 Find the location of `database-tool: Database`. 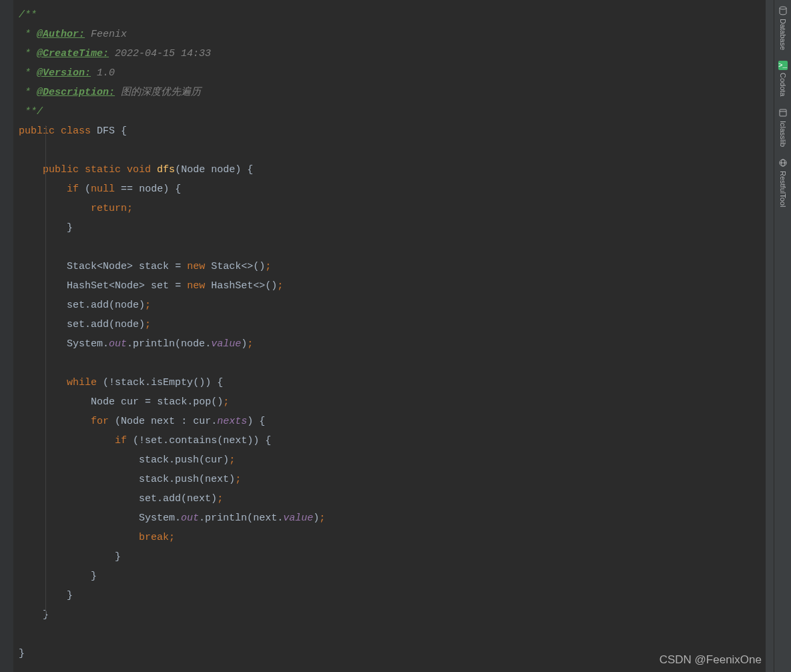

database-tool: Database is located at coordinates (783, 28).